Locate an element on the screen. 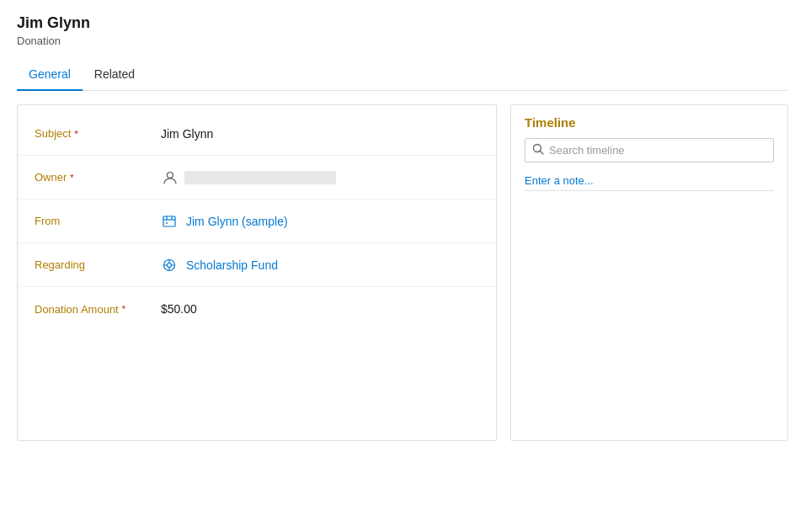 The width and height of the screenshot is (805, 532). owner-value is located at coordinates (320, 178).